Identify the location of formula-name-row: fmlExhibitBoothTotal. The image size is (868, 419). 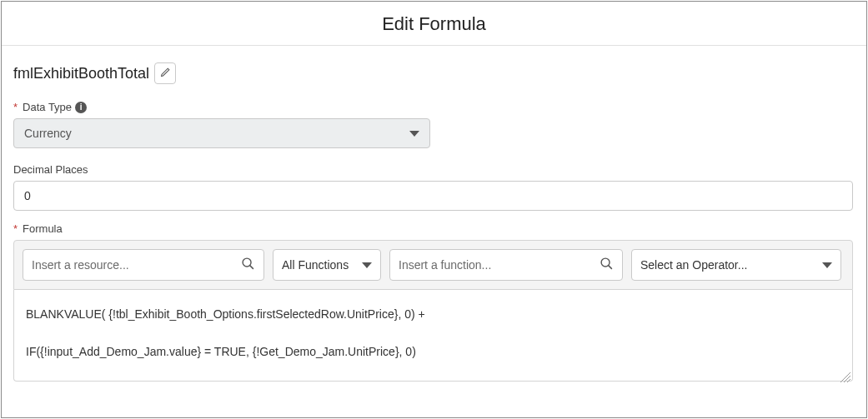
(434, 73).